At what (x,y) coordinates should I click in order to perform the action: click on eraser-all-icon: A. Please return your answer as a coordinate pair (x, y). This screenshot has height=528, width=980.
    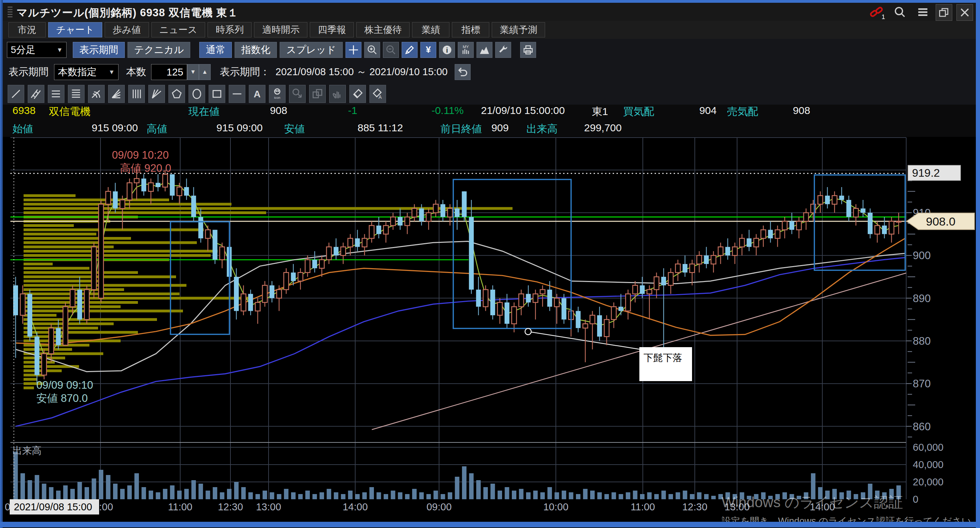
    Looking at the image, I should click on (378, 94).